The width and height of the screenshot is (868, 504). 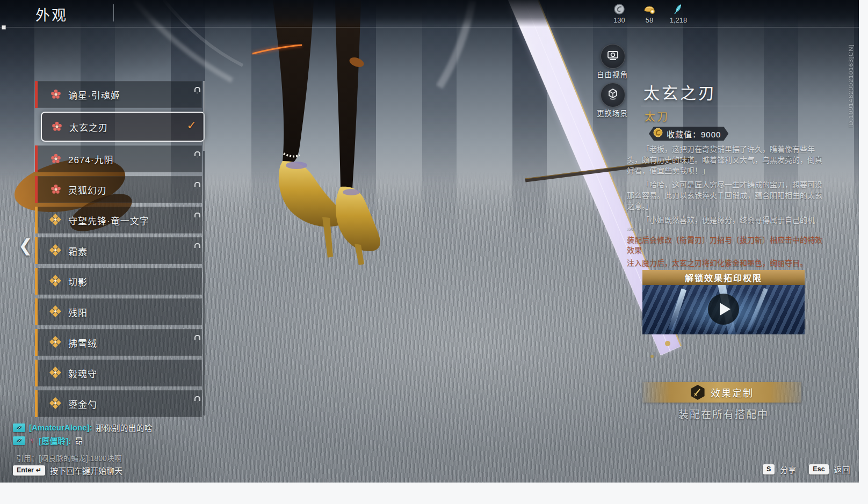 I want to click on skin-item-label: 残阳, so click(x=78, y=312).